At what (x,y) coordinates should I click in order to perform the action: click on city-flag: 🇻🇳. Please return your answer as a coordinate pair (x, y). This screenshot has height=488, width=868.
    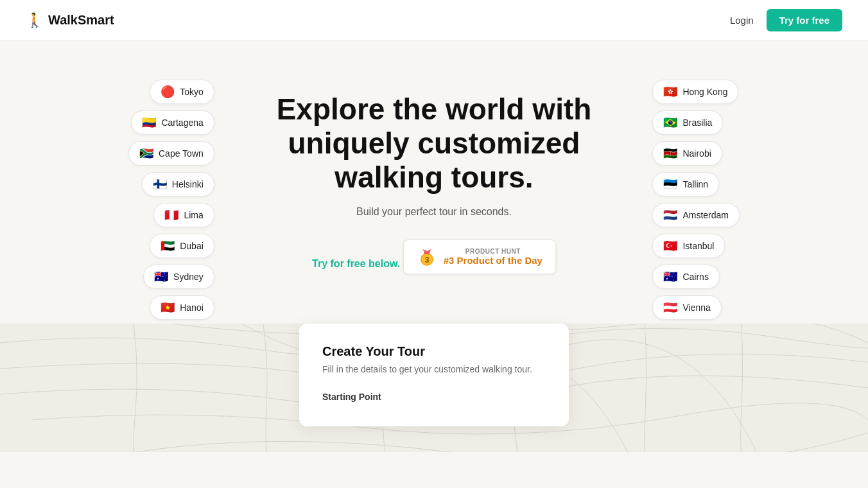
    Looking at the image, I should click on (168, 308).